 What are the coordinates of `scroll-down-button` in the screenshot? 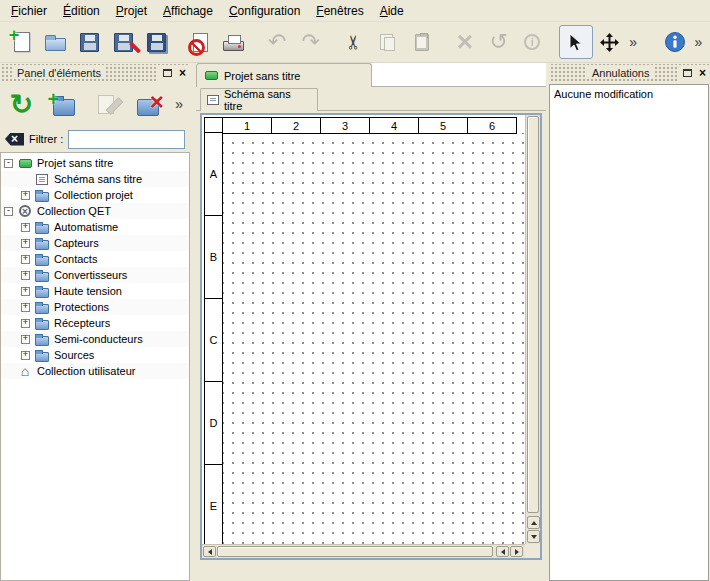 It's located at (534, 536).